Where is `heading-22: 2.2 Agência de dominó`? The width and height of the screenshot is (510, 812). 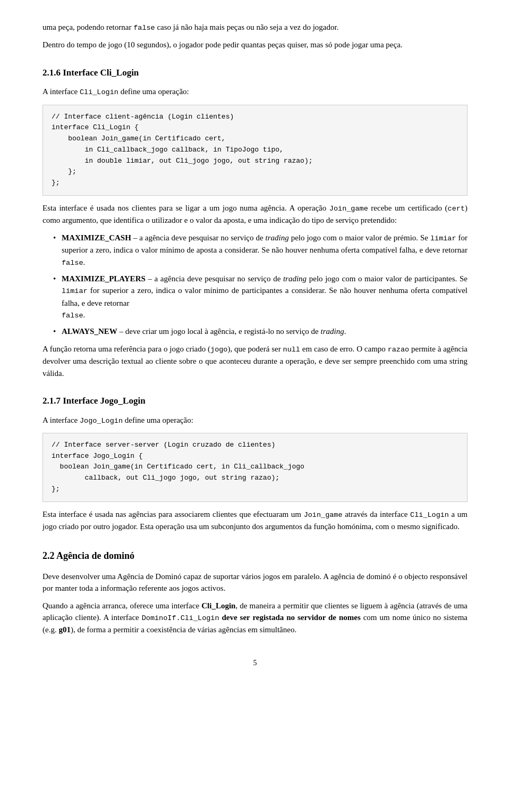 heading-22: 2.2 Agência de dominó is located at coordinates (255, 556).